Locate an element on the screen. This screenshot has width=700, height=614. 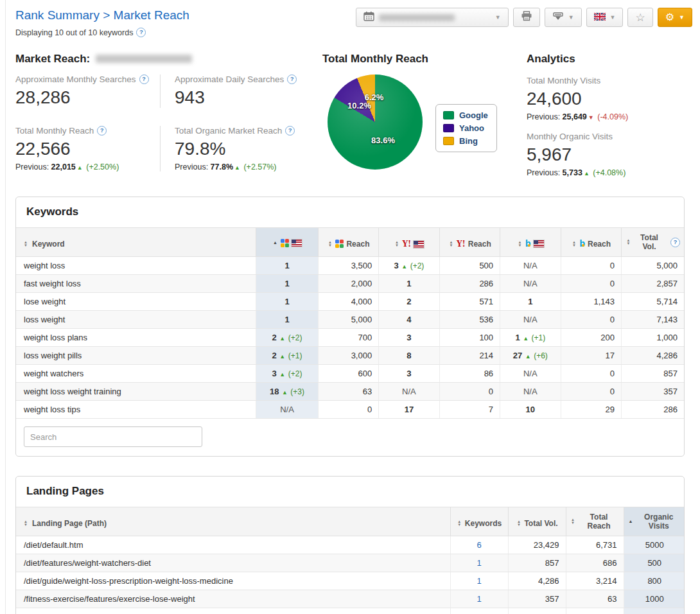
landing-column-header-keywords: Keywords is located at coordinates (479, 522).